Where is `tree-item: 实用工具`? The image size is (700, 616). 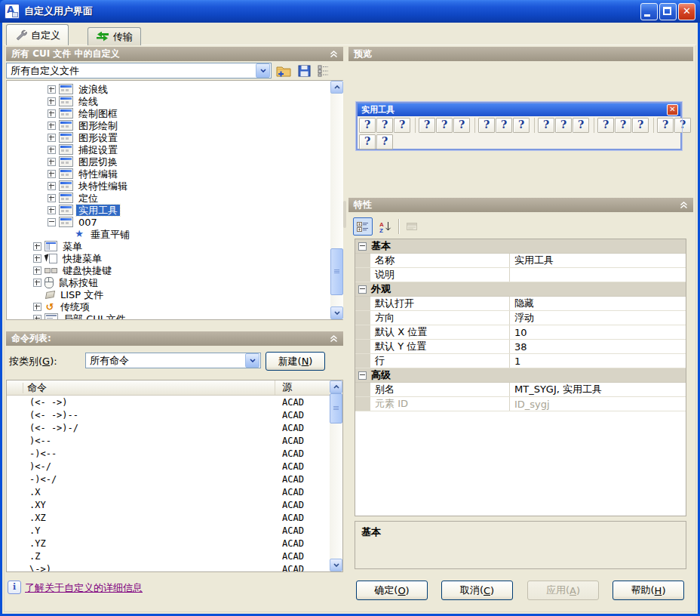 tree-item: 实用工具 is located at coordinates (175, 210).